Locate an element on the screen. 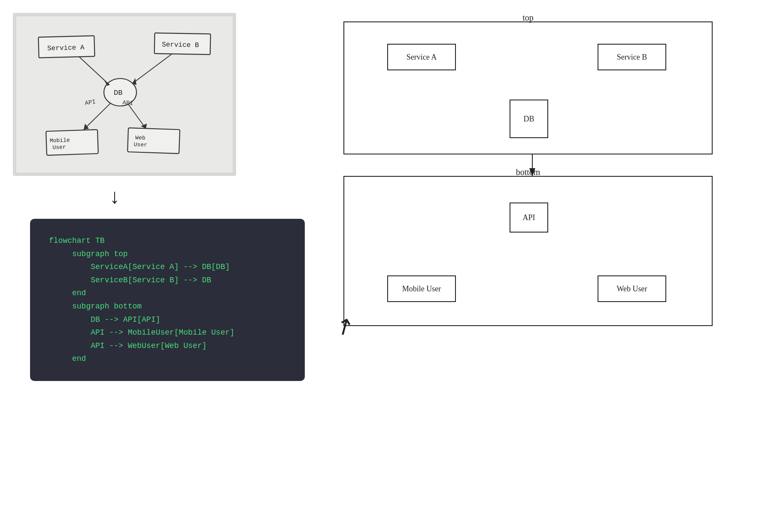 This screenshot has height=532, width=771. code-line-4: ServiceB[Service B] --> DB is located at coordinates (167, 281).